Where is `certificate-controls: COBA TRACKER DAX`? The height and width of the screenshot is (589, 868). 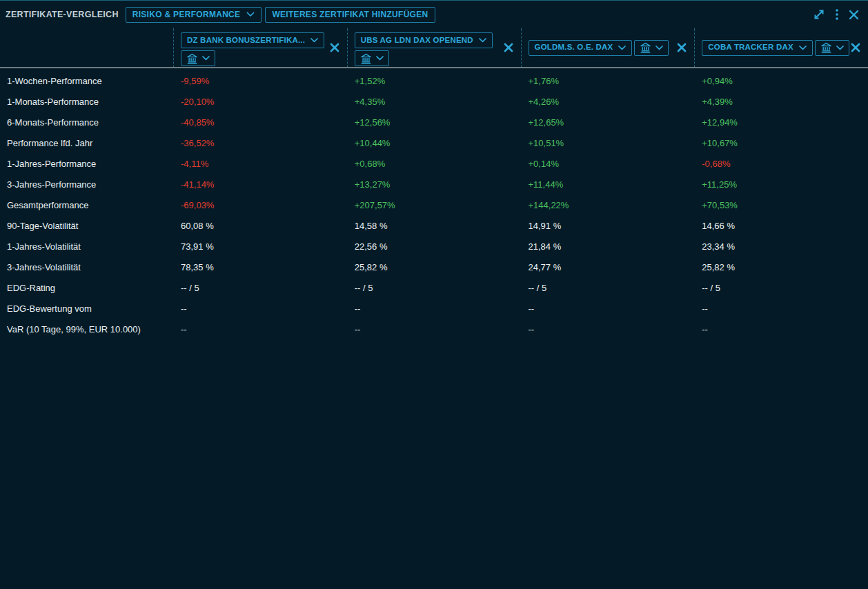
certificate-controls: COBA TRACKER DAX is located at coordinates (785, 48).